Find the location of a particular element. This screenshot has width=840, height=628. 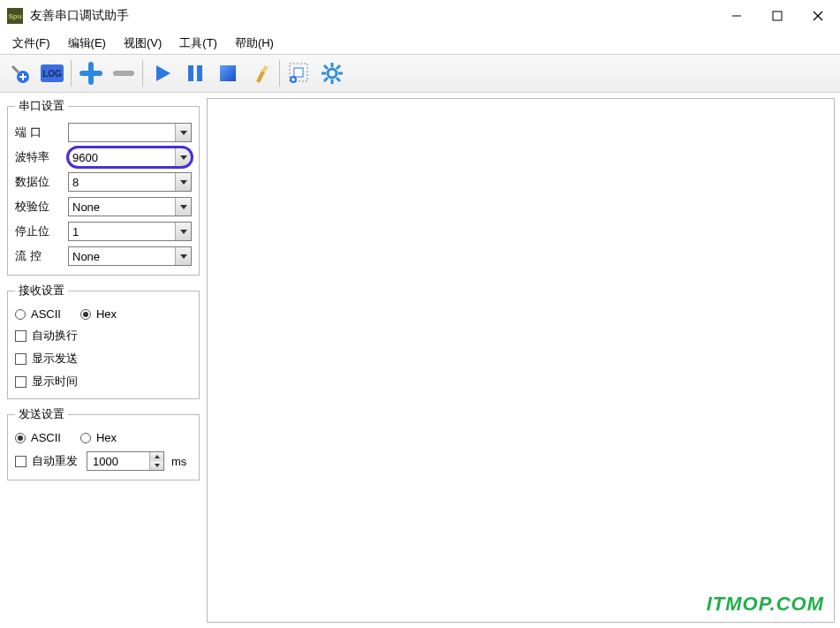

play-button is located at coordinates (163, 74).